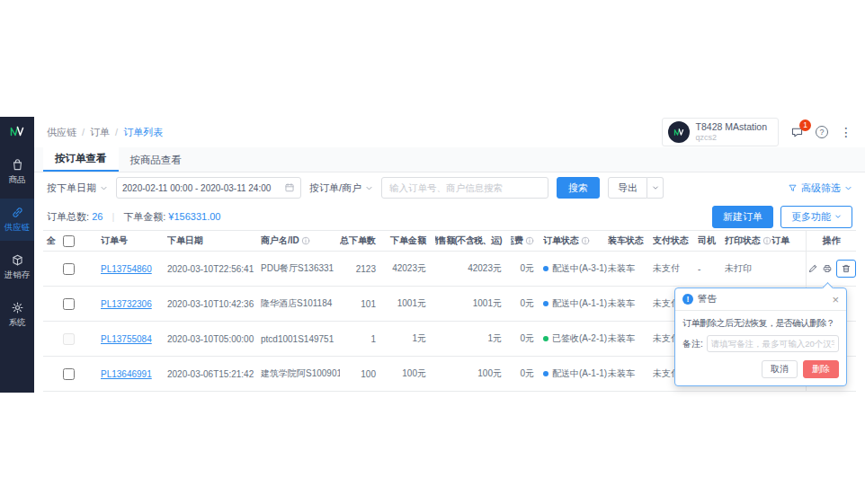 The image size is (865, 504). Describe the element at coordinates (822, 132) in the screenshot. I see `help-button: ?` at that location.